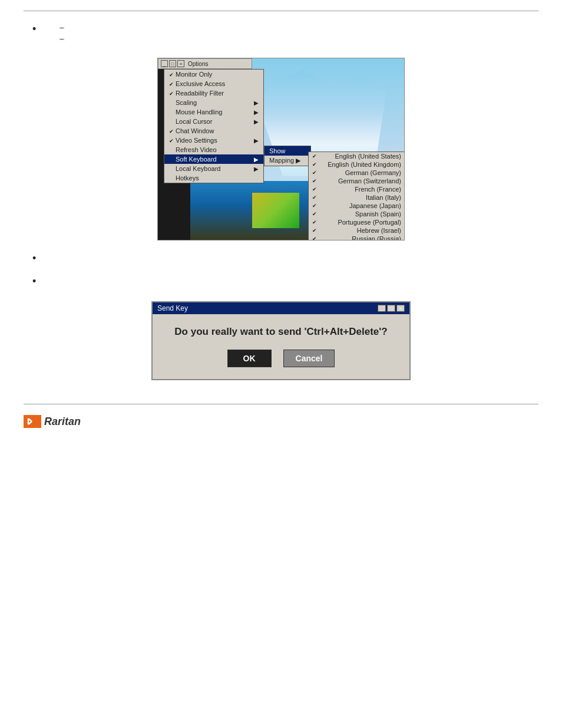 Image resolution: width=562 pixels, height=728 pixels. I want to click on menu-item-local-cursor: ✔Local Cursor ▶, so click(214, 121).